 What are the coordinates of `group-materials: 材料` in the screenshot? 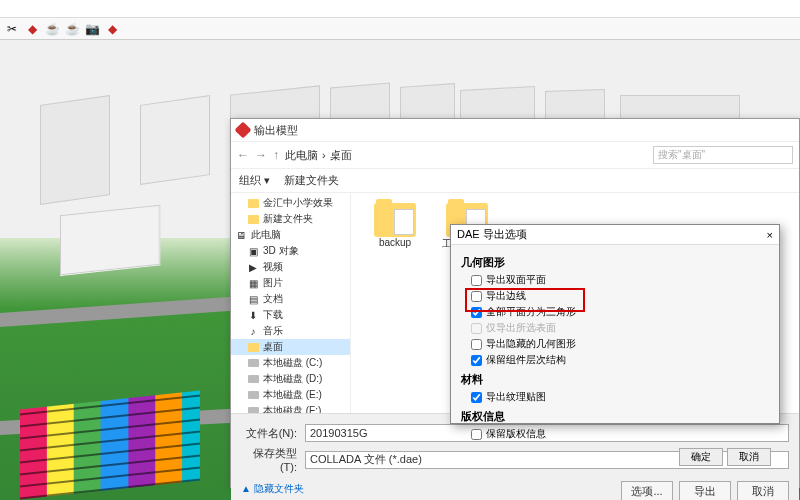 It's located at (615, 380).